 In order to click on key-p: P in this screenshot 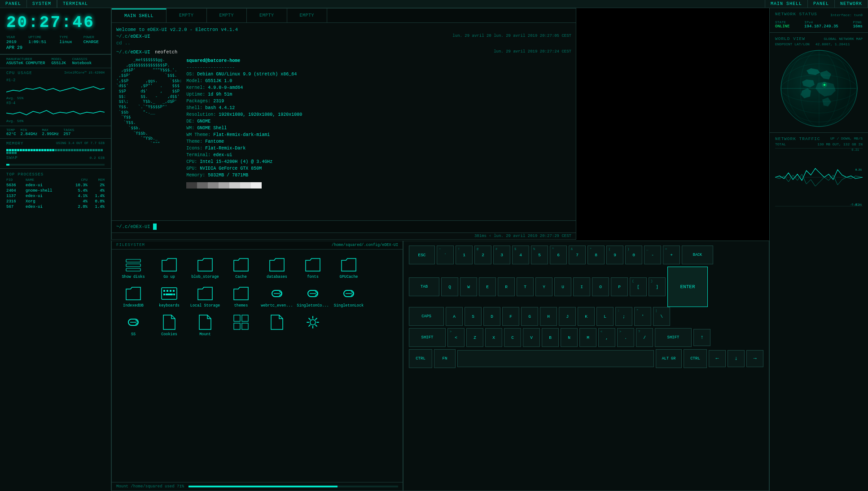, I will do `click(619, 287)`.